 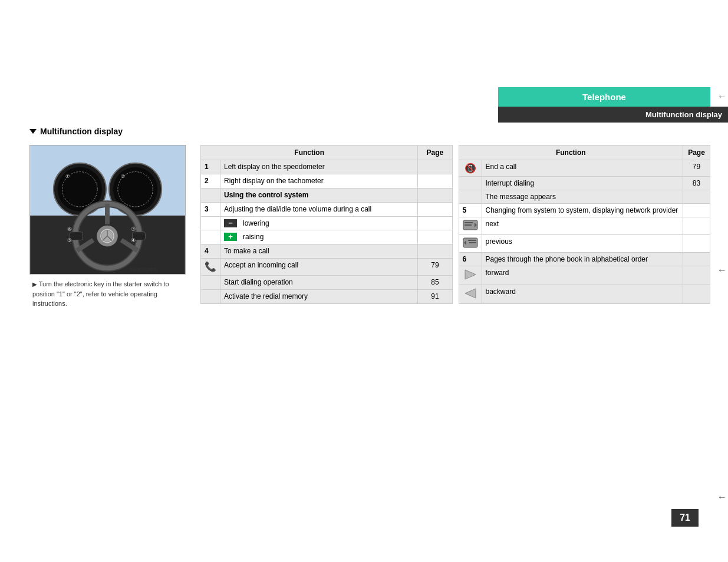 What do you see at coordinates (327, 167) in the screenshot?
I see `table-row: 1 Left display on the speedometer` at bounding box center [327, 167].